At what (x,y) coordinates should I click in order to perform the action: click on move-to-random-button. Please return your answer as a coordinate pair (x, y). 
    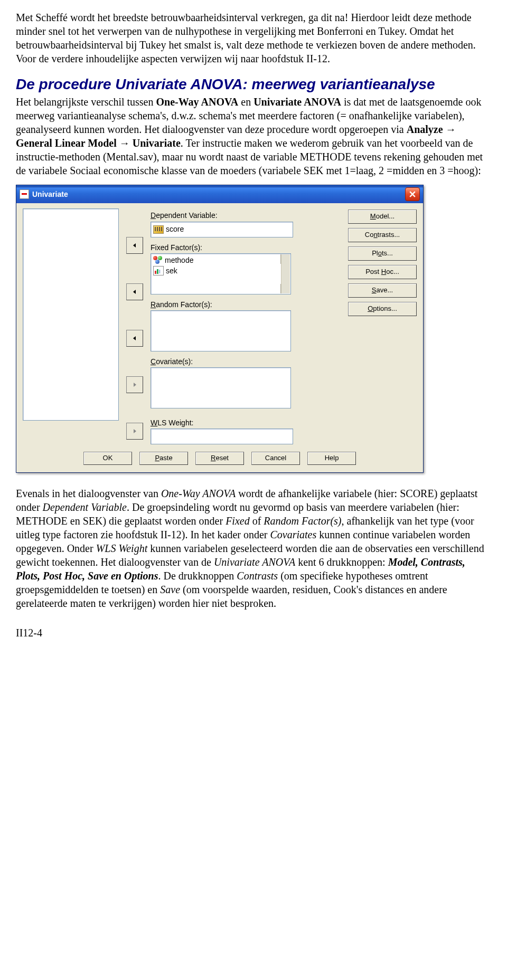
    Looking at the image, I should click on (135, 338).